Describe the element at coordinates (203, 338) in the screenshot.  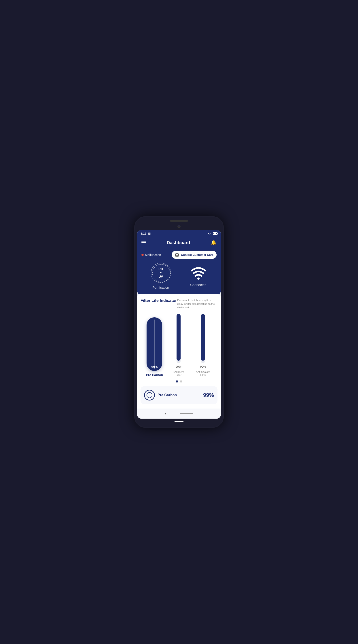
I see `bar-small-antiscalant` at that location.